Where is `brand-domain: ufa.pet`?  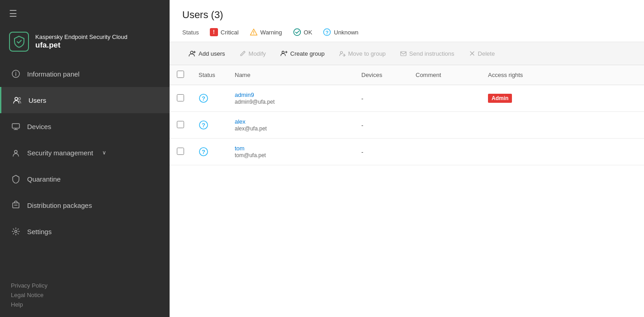 brand-domain: ufa.pet is located at coordinates (81, 45).